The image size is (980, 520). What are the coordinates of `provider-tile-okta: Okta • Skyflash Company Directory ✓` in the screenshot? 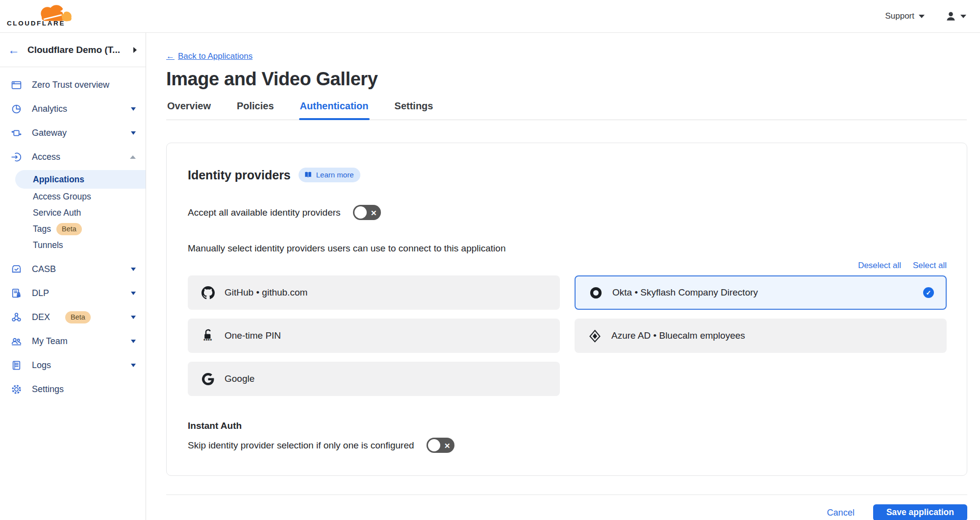 It's located at (761, 293).